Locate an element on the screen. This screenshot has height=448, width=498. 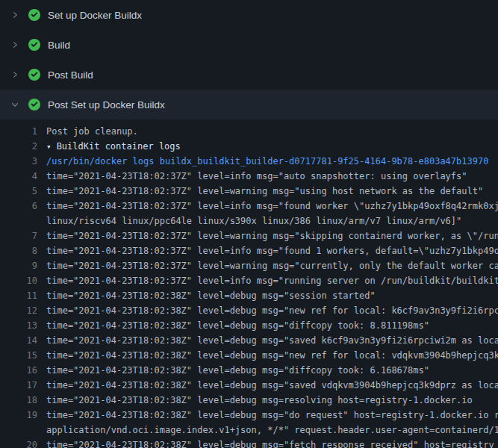
step-title: Build is located at coordinates (59, 45).